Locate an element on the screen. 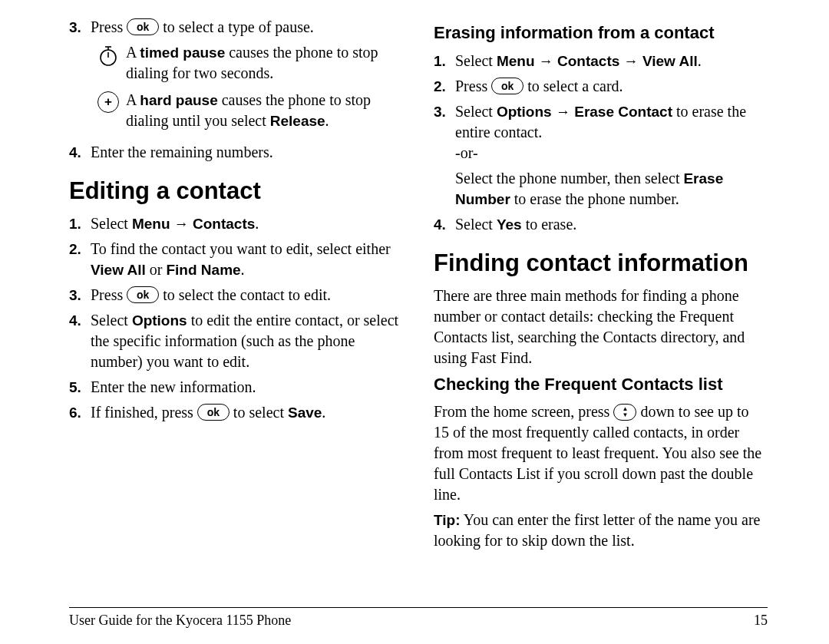  edit-step-5: 5. Enter the new information. is located at coordinates (236, 387).